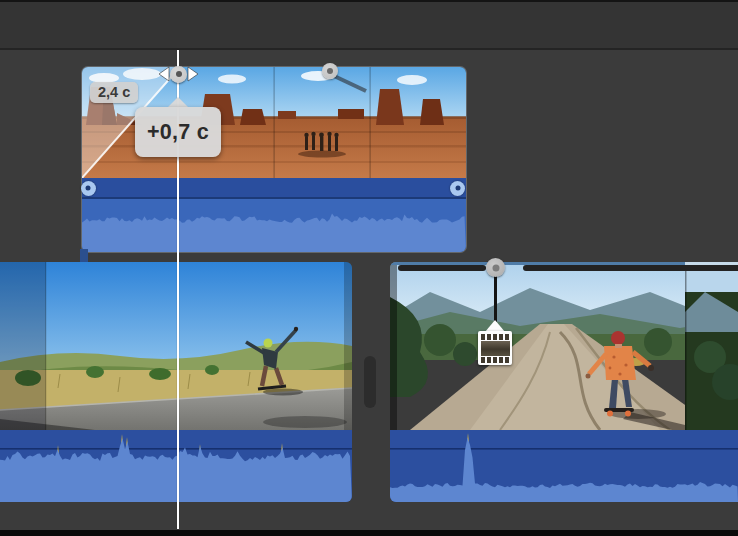  What do you see at coordinates (496, 337) in the screenshot?
I see `filmstrip-sprockets-top` at bounding box center [496, 337].